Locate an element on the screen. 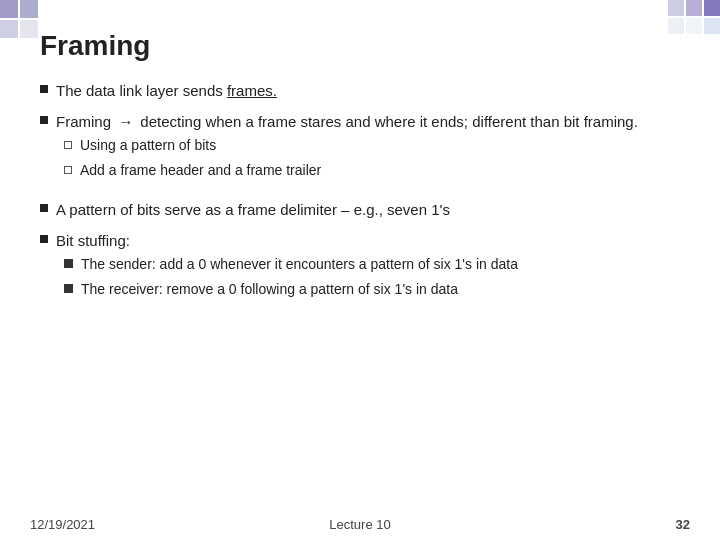  sub-text-2-2: Add a frame header and a frame trailer is located at coordinates (200, 171).